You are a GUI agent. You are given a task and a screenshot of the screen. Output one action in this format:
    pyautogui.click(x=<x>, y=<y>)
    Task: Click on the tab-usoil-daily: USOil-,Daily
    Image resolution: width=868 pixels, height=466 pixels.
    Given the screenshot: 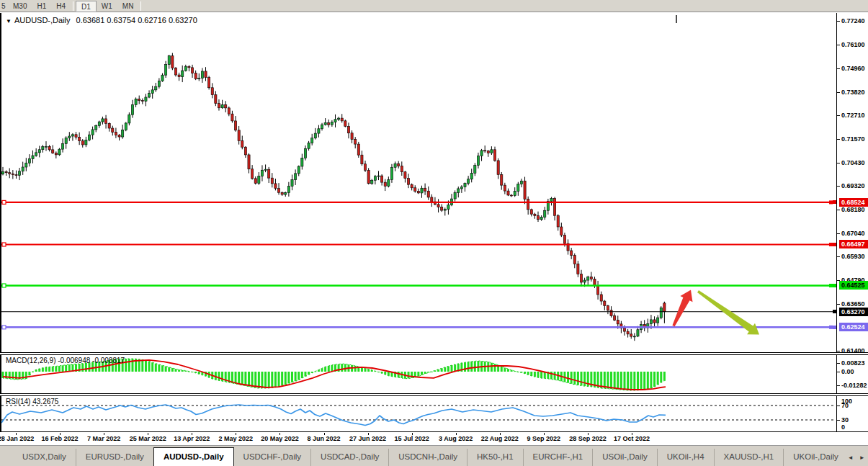 What is the action you would take?
    pyautogui.click(x=625, y=457)
    